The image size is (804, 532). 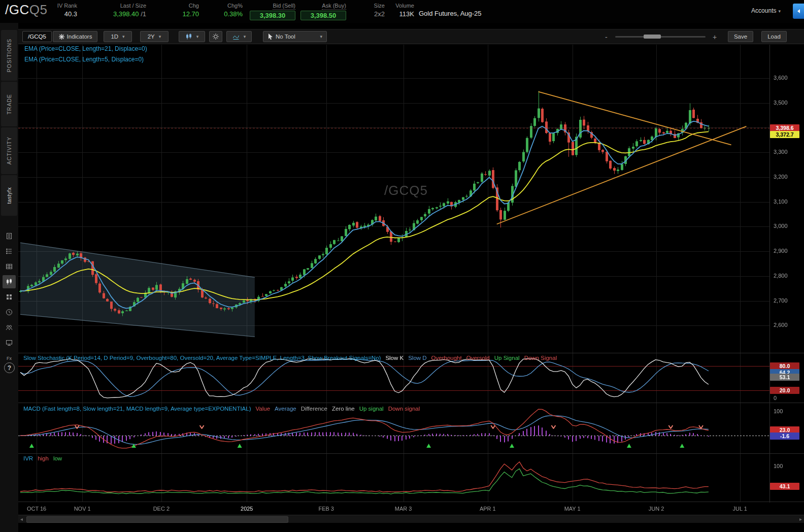 What do you see at coordinates (295, 37) in the screenshot?
I see `drawing-tool-dropdown: No Tool ▾` at bounding box center [295, 37].